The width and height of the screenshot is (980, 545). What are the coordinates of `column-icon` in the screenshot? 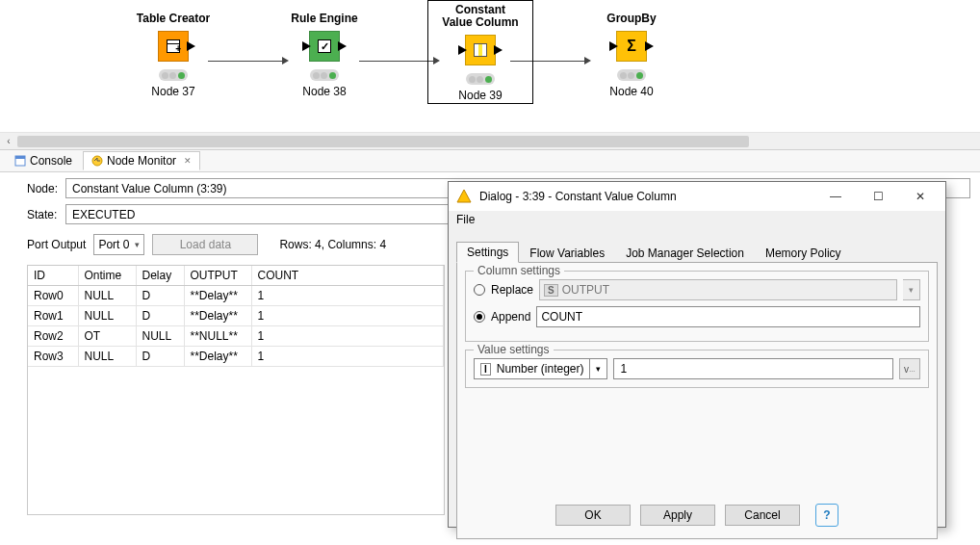 It's located at (480, 50).